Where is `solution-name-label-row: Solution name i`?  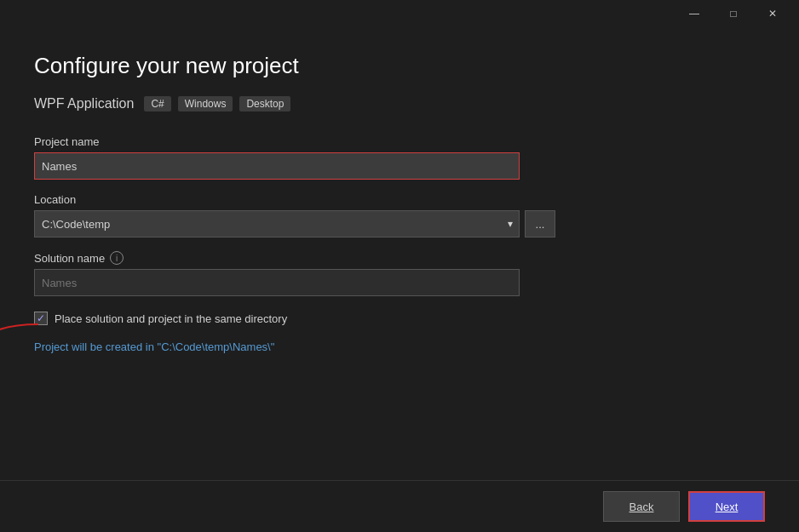 solution-name-label-row: Solution name i is located at coordinates (400, 258).